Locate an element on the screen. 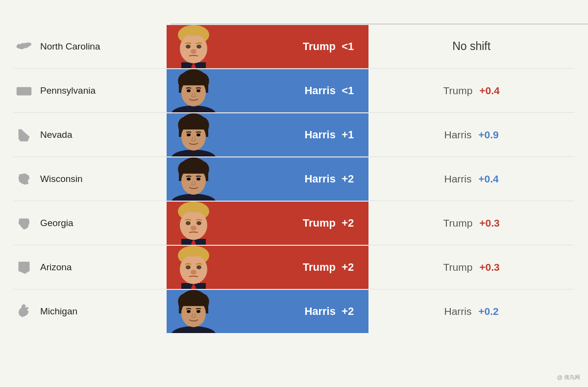 This screenshot has height=387, width=588. shift-value: Harris +0.4 is located at coordinates (471, 179).